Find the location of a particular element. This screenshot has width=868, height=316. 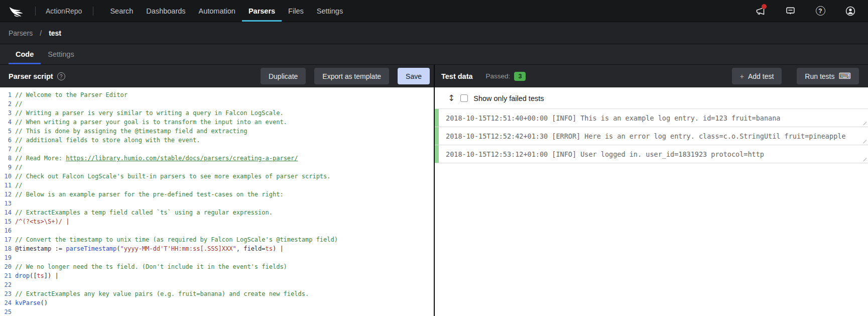

editor-line: 4// When writing a parser your goal is t… is located at coordinates (217, 122).